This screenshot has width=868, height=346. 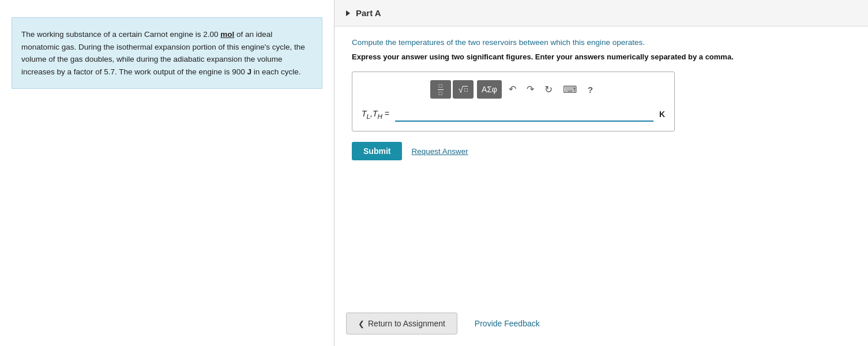 I want to click on part-header: Part A, so click(x=601, y=13).